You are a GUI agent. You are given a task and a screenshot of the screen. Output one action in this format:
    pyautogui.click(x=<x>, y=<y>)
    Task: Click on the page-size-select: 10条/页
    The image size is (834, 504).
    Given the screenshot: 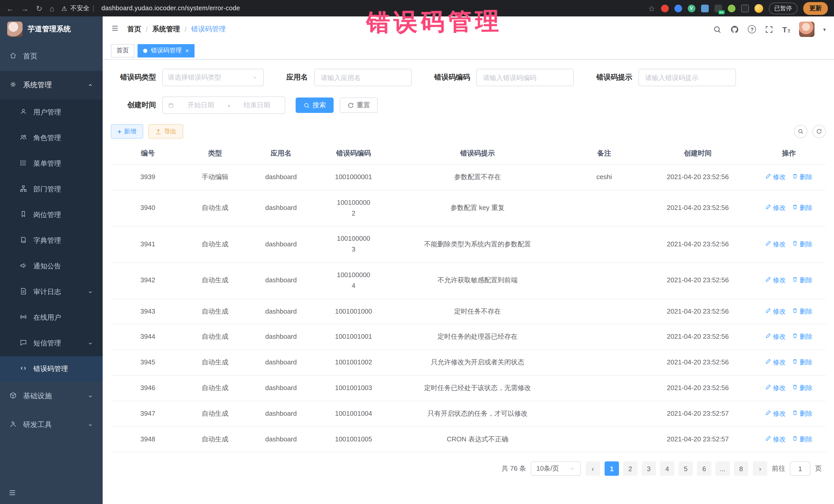 What is the action you would take?
    pyautogui.click(x=556, y=469)
    